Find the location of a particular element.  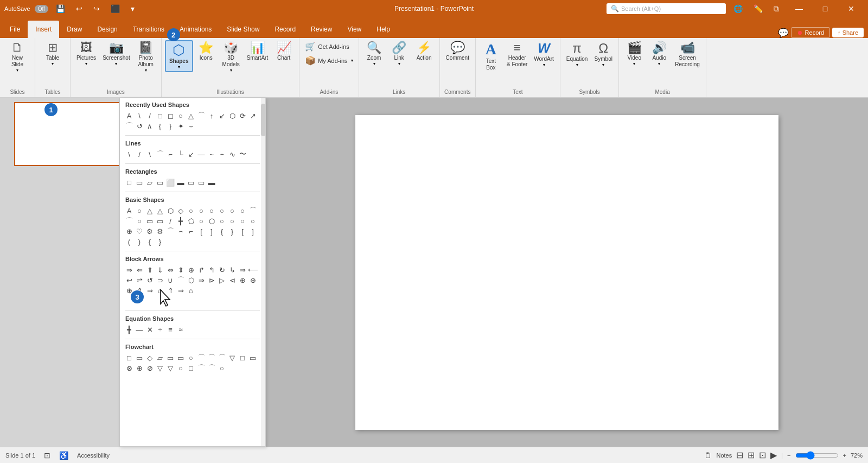

globe-button: 🌐 is located at coordinates (738, 9).